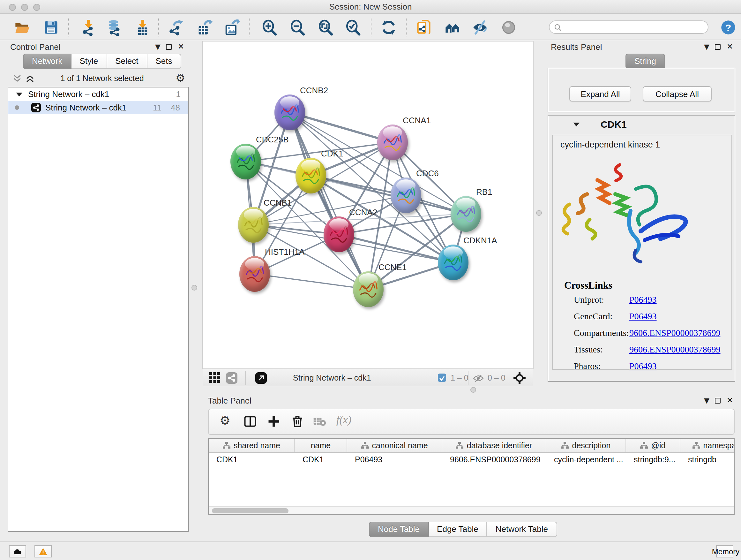 Image resolution: width=741 pixels, height=560 pixels. I want to click on birdseye-view-icon, so click(261, 378).